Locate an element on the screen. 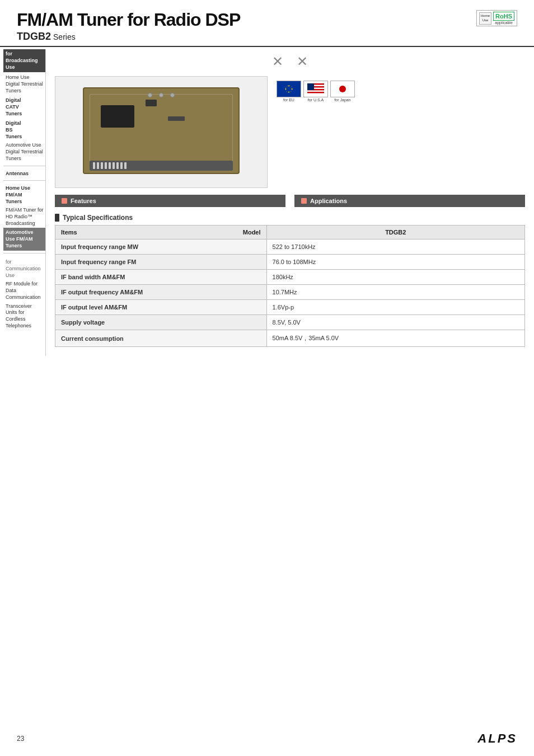 The width and height of the screenshot is (534, 756). home-use-label: HomeUse is located at coordinates (485, 18).